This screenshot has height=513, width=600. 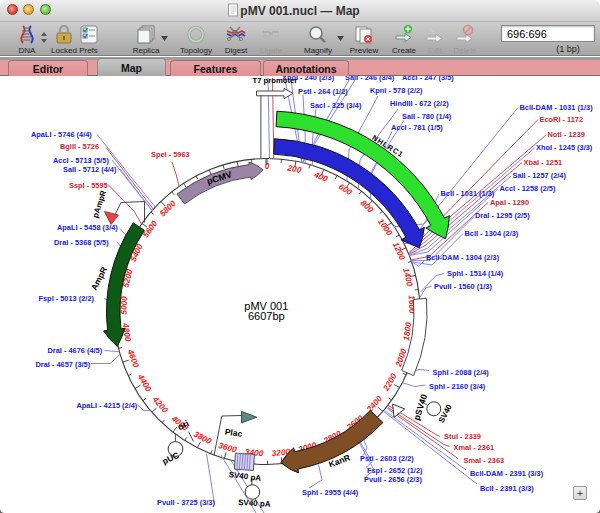 I want to click on svg-text: PstI - 2603 (2/2), so click(x=387, y=458).